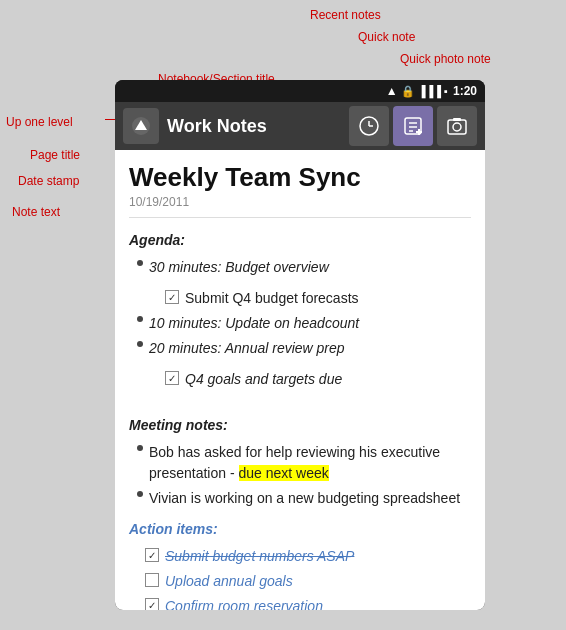 Image resolution: width=566 pixels, height=630 pixels. Describe the element at coordinates (300, 530) in the screenshot. I see `action-header: Action items:` at that location.